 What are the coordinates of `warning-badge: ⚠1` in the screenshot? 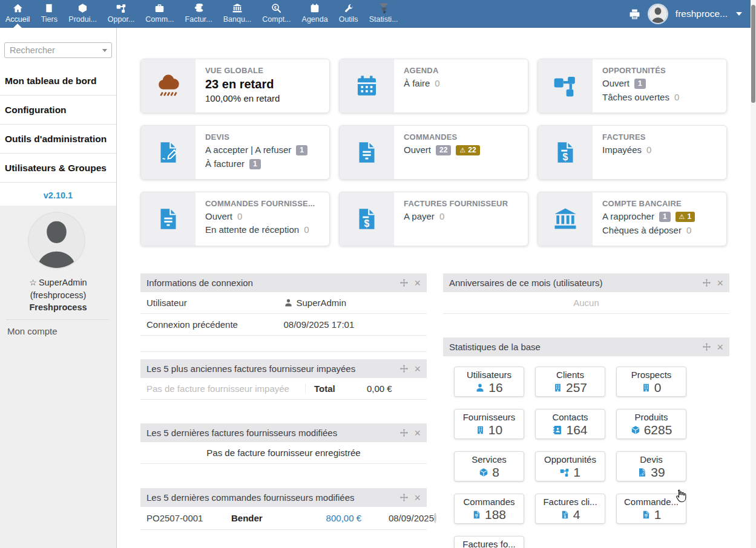 It's located at (685, 217).